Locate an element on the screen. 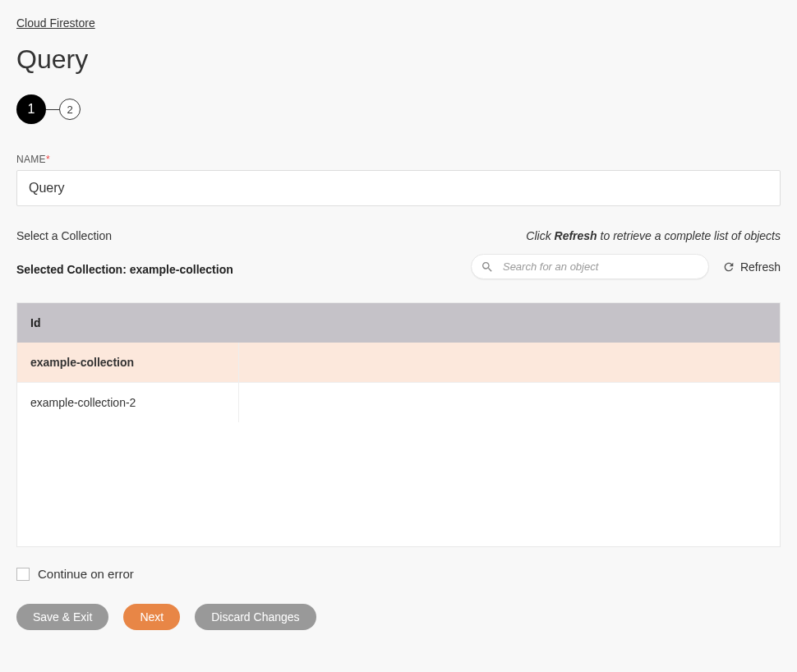  continue-on-error-checkbox is located at coordinates (23, 574).